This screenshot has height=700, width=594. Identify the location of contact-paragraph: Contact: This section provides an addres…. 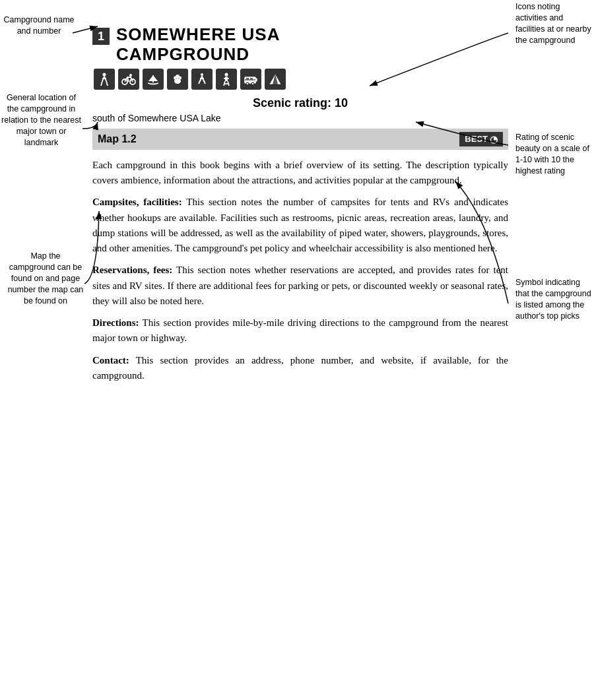
(300, 368).